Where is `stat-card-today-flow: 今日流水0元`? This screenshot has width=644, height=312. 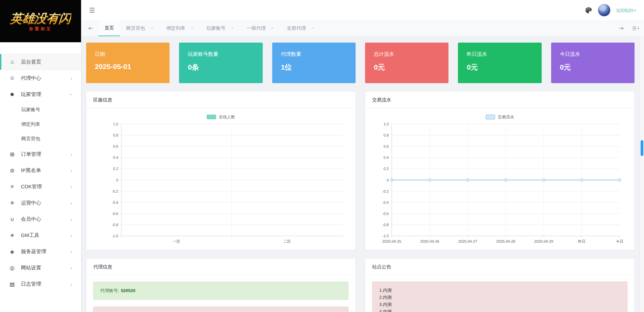 stat-card-today-flow: 今日流水0元 is located at coordinates (593, 63).